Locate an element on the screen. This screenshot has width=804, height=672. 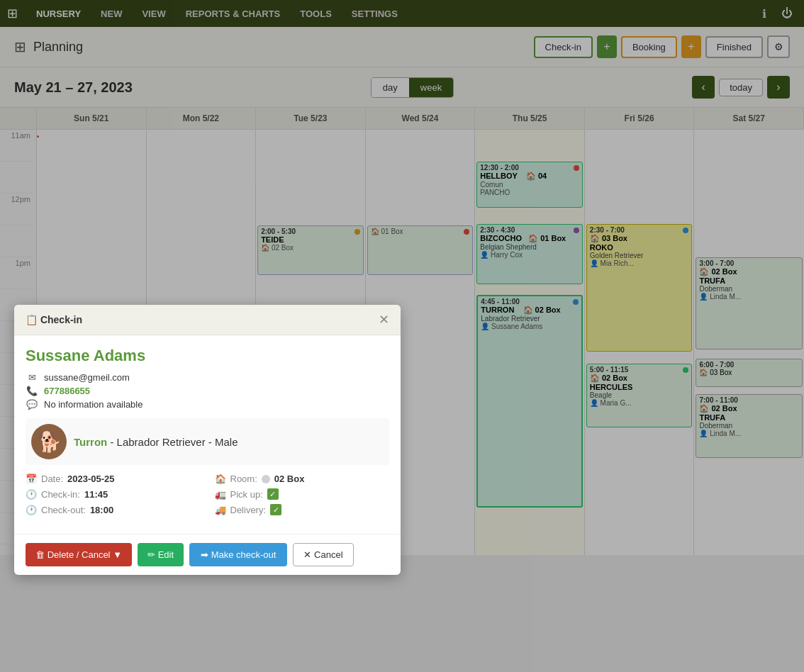
checkout-icon: ➡ is located at coordinates (204, 552).